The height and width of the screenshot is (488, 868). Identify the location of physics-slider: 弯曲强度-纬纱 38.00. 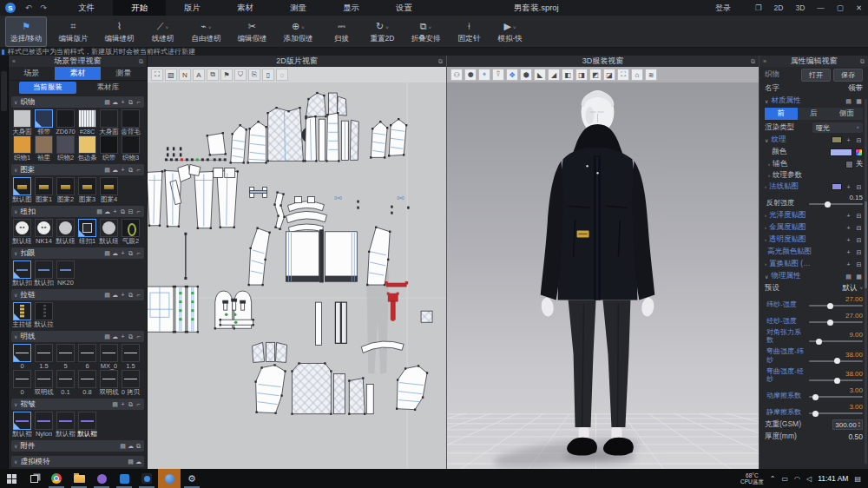
(814, 356).